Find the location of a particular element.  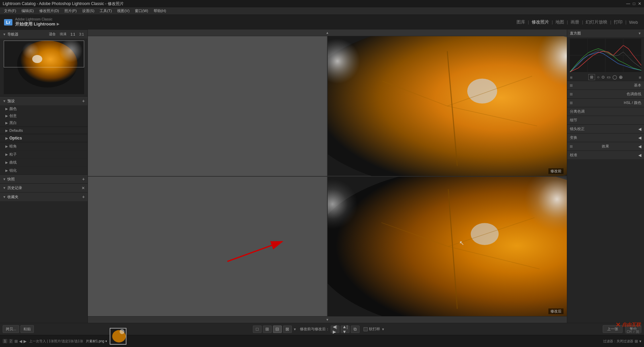

nav-arrow-icon: ▶ is located at coordinates (58, 24).